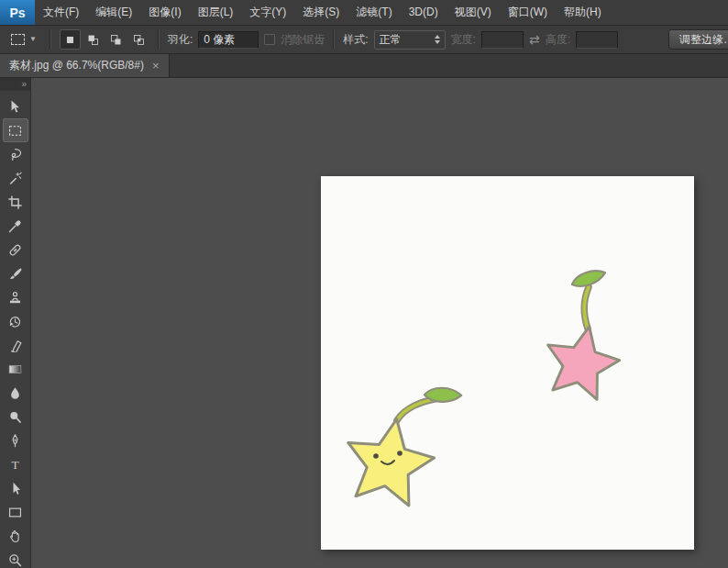  Describe the element at coordinates (16, 321) in the screenshot. I see `history-brush-tool` at that location.